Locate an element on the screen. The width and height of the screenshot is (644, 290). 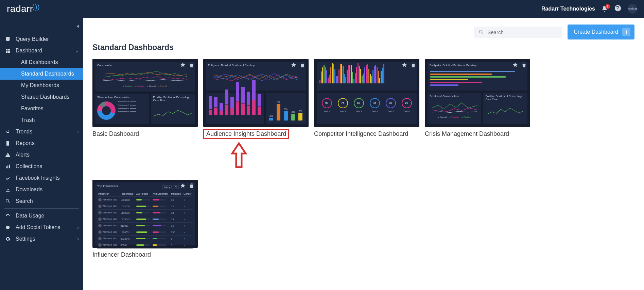
donut-chart is located at coordinates (106, 111).